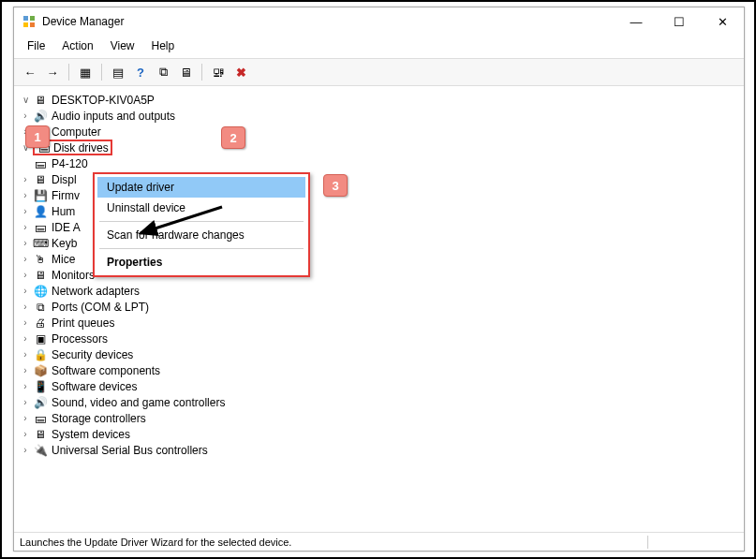 The height and width of the screenshot is (559, 756). What do you see at coordinates (378, 449) in the screenshot?
I see `tree-item-usb: › 🔌 Universal Serial Bus controllers` at bounding box center [378, 449].